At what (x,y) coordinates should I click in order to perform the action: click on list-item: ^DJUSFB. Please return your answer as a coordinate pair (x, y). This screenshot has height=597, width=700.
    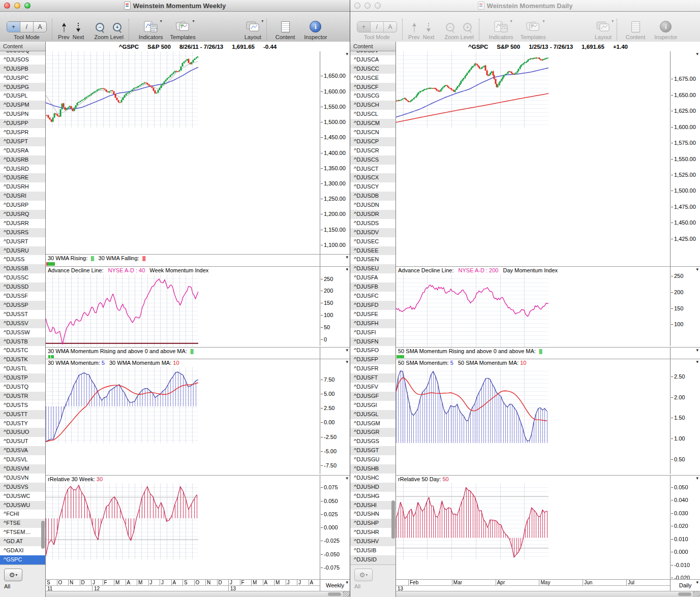
    Looking at the image, I should click on (373, 287).